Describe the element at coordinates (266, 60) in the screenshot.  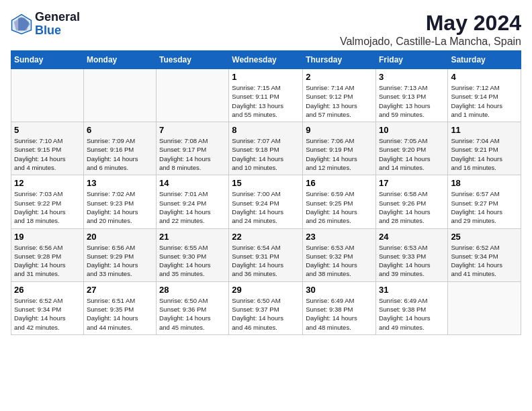
I see `calendar-header: SundayMondayTuesdayWednesdayThursdayFrid…` at that location.